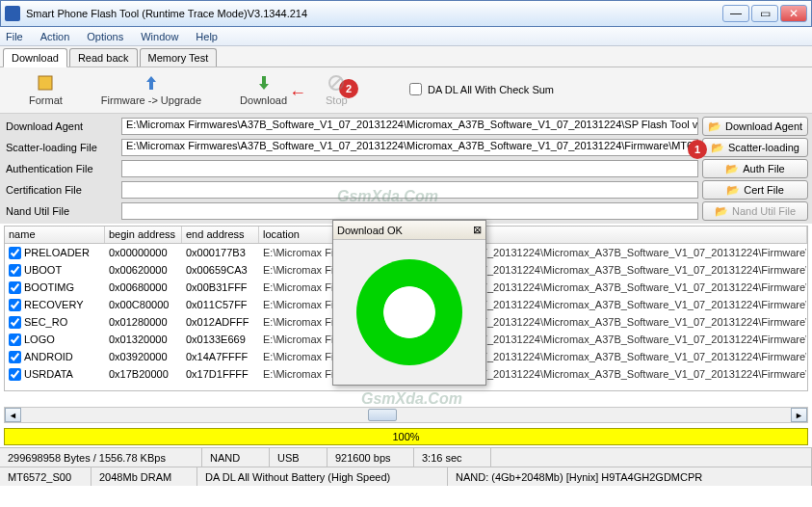 The height and width of the screenshot is (507, 812). What do you see at coordinates (144, 305) in the screenshot?
I see `row-begin: 0x00C80000` at bounding box center [144, 305].